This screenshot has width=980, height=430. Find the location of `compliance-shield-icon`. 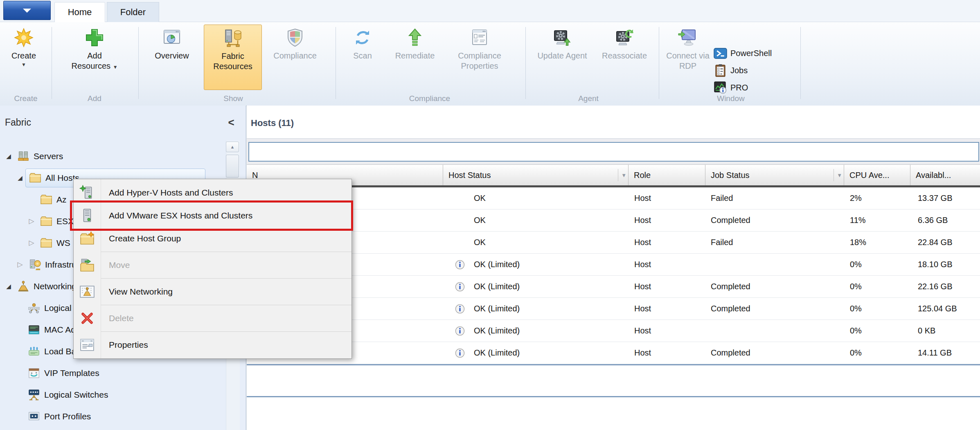

compliance-shield-icon is located at coordinates (295, 38).